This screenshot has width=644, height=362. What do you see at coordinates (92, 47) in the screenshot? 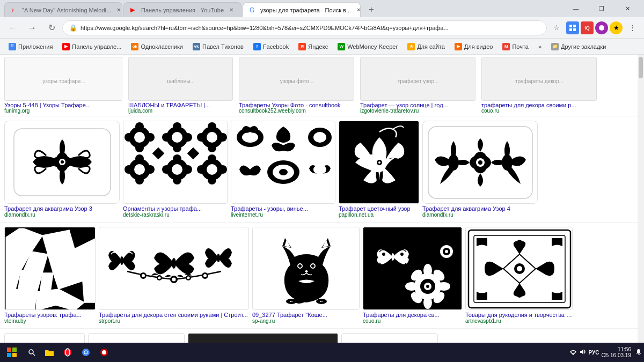
I see `bookmark-youtube: ▶ Панель управле...` at bounding box center [92, 47].